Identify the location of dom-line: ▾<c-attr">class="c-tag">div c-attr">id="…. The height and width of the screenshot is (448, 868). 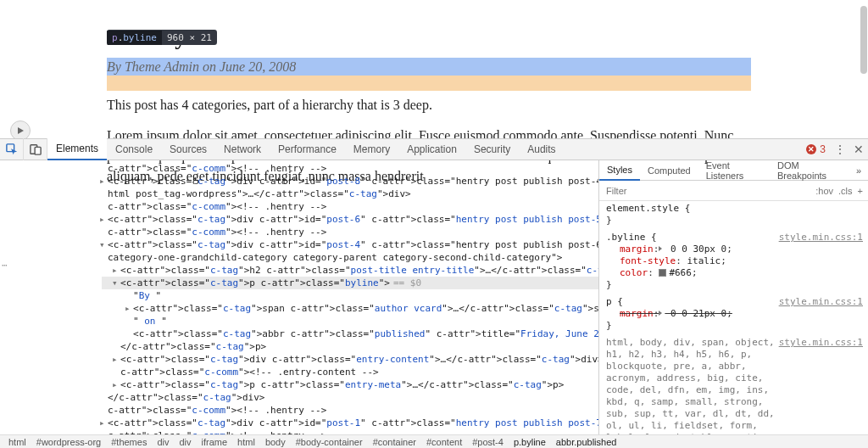
(344, 244).